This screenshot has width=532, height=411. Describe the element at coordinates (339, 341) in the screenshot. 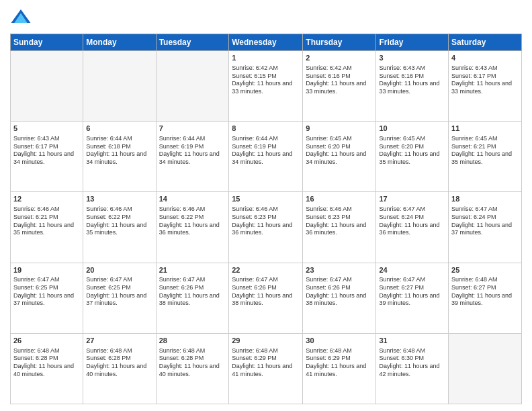

I see `day-number: 30` at that location.